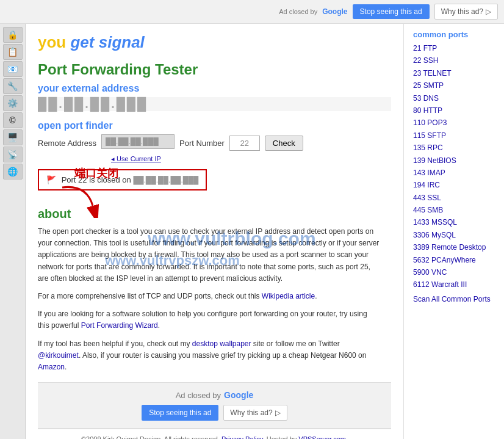 This screenshot has width=504, height=439. Describe the element at coordinates (13, 137) in the screenshot. I see `sidebar-icon-monitor: 🖥️` at that location.